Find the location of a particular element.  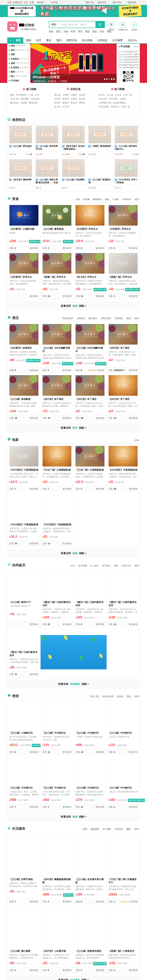

hot-link: 蜀山区 is located at coordinates (58, 95).